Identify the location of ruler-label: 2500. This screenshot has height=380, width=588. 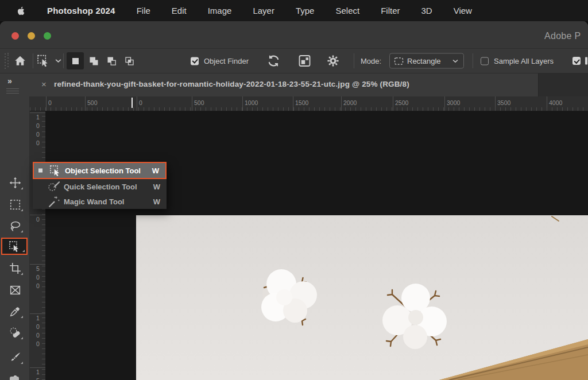
(402, 103).